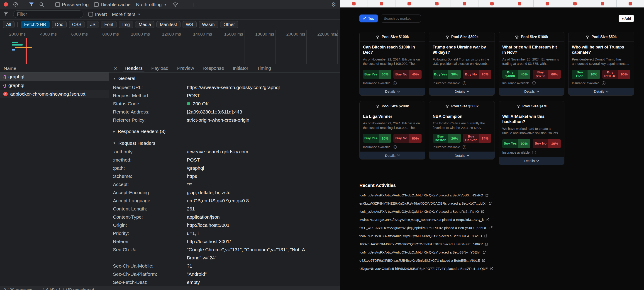 The width and height of the screenshot is (644, 290). What do you see at coordinates (190, 24) in the screenshot?
I see `chip-ws: WS` at bounding box center [190, 24].